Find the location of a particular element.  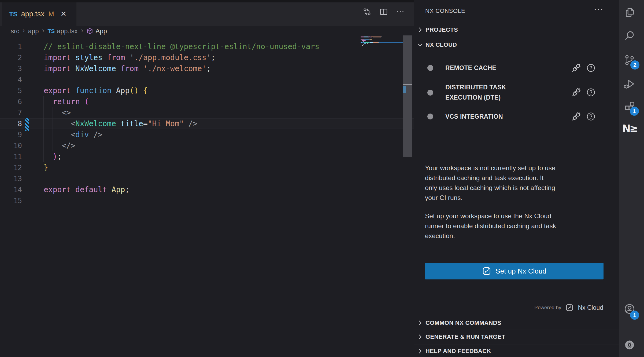

activity-explorer is located at coordinates (630, 12).